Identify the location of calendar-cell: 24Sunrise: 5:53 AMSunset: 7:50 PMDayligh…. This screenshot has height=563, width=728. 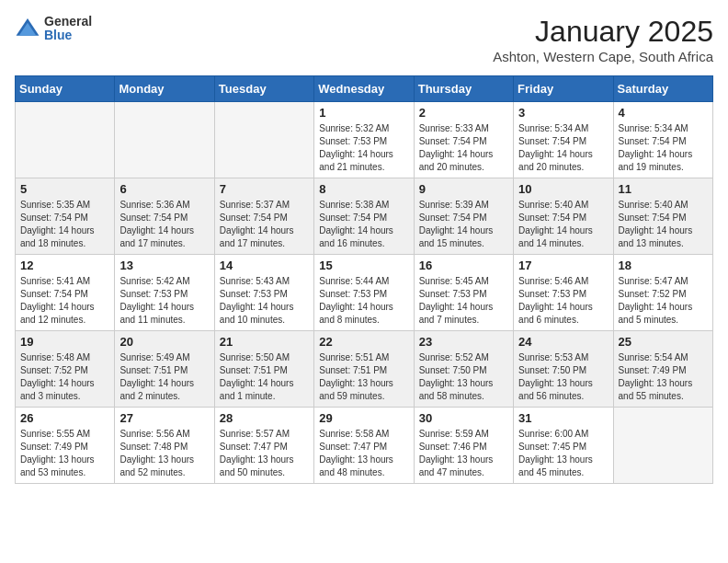
(563, 370).